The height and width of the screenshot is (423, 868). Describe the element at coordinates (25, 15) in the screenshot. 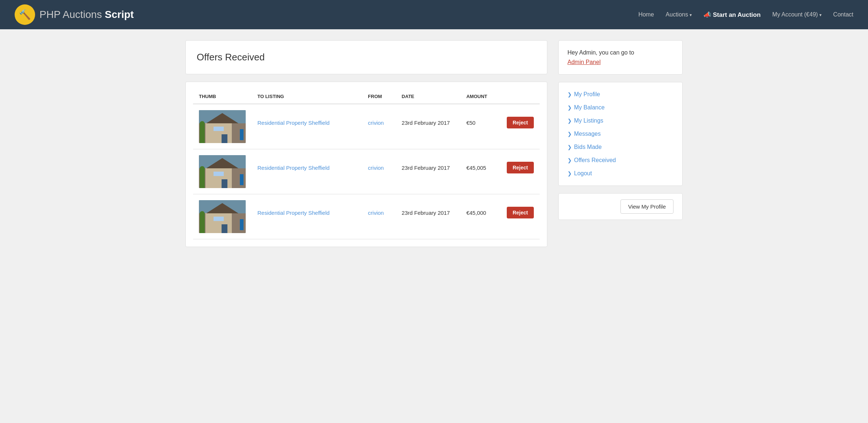

I see `logo-icon: 🔨` at that location.